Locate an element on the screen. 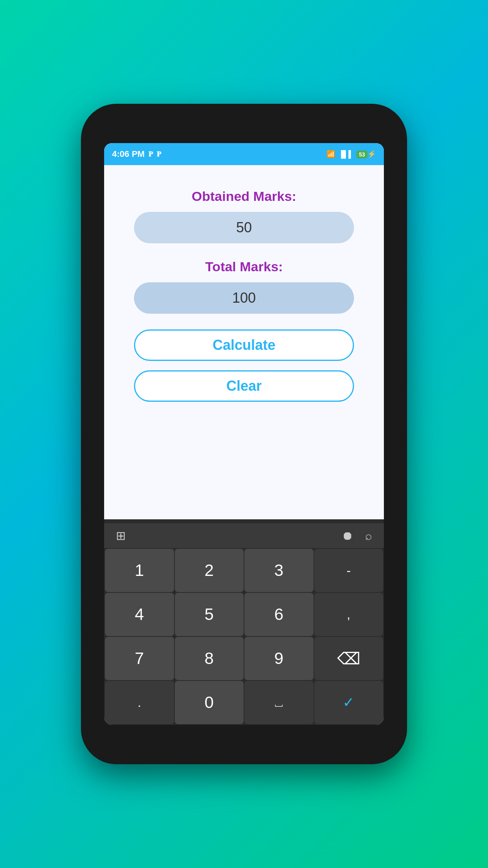 This screenshot has width=488, height=868. status-right: 📶 ▐▌▌ 53⚡ is located at coordinates (351, 154).